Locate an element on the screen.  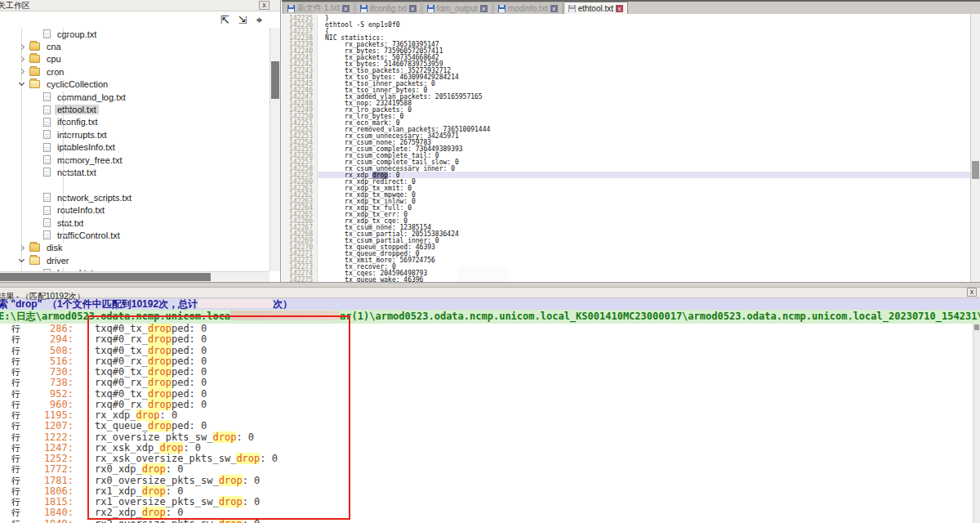
search-result-row: 行1781:rx0_oversize_pkts_sw_drop: 0 is located at coordinates (486, 481).